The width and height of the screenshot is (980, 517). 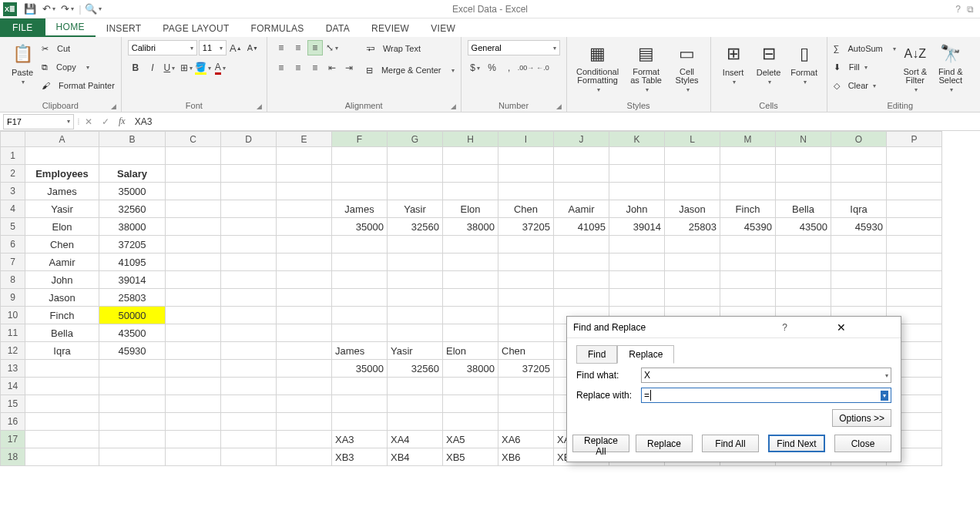 What do you see at coordinates (804, 280) in the screenshot?
I see `cell-N8` at bounding box center [804, 280].